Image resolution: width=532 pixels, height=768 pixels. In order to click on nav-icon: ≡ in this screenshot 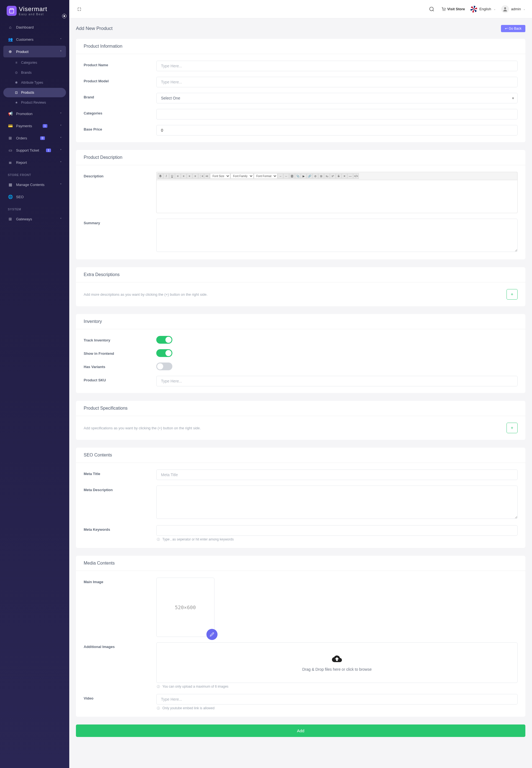, I will do `click(16, 63)`.